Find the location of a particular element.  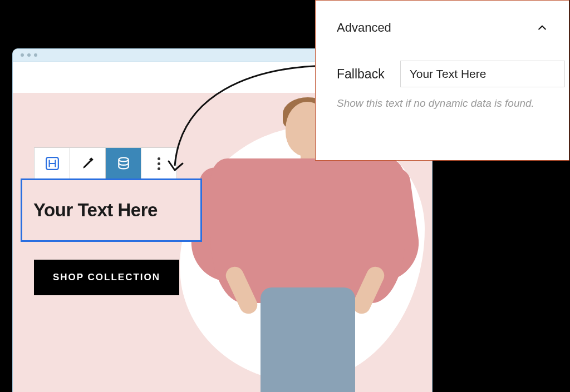

block-toolbar is located at coordinates (106, 163).